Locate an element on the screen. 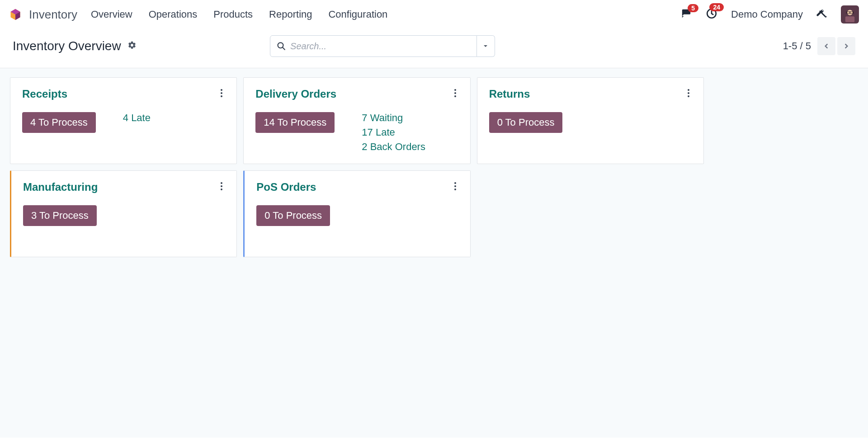 The height and width of the screenshot is (438, 868). search-options-dropdown is located at coordinates (486, 46).